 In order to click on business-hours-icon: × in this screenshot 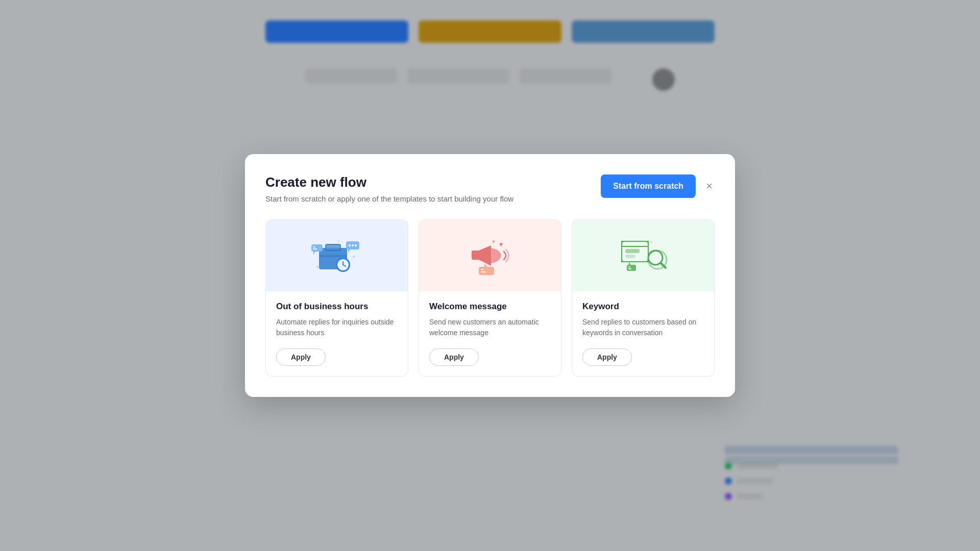, I will do `click(337, 256)`.